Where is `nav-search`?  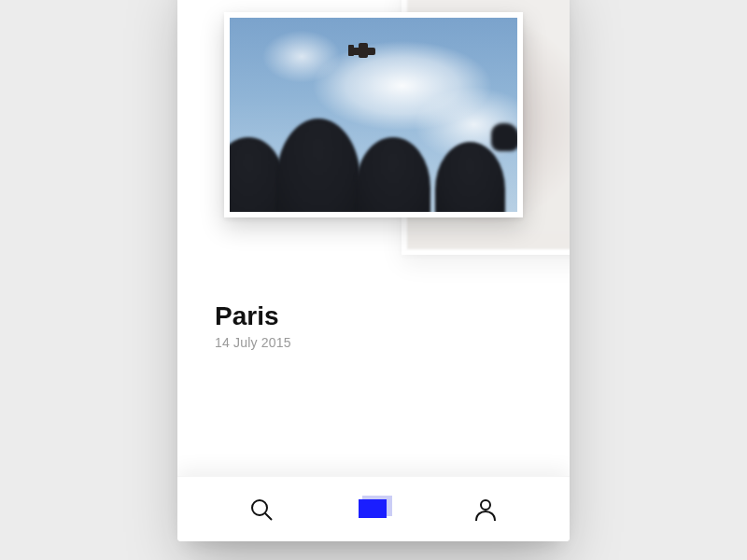
nav-search is located at coordinates (261, 510).